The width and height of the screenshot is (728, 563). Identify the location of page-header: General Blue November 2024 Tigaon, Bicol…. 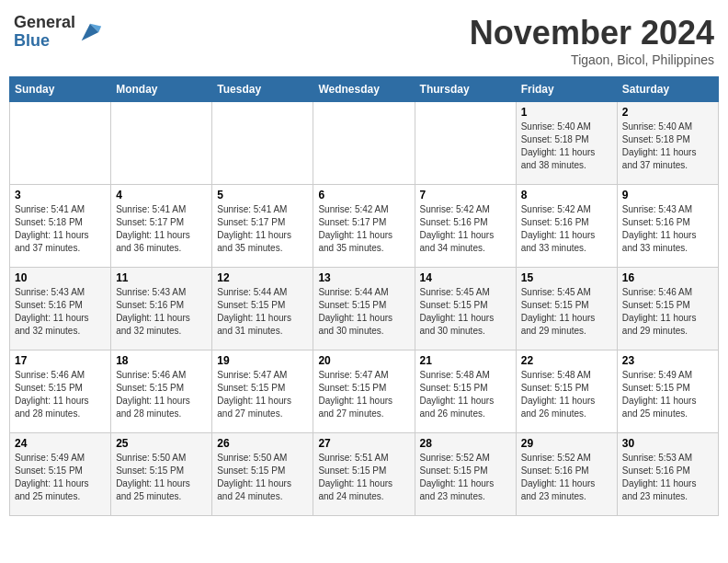
(364, 39).